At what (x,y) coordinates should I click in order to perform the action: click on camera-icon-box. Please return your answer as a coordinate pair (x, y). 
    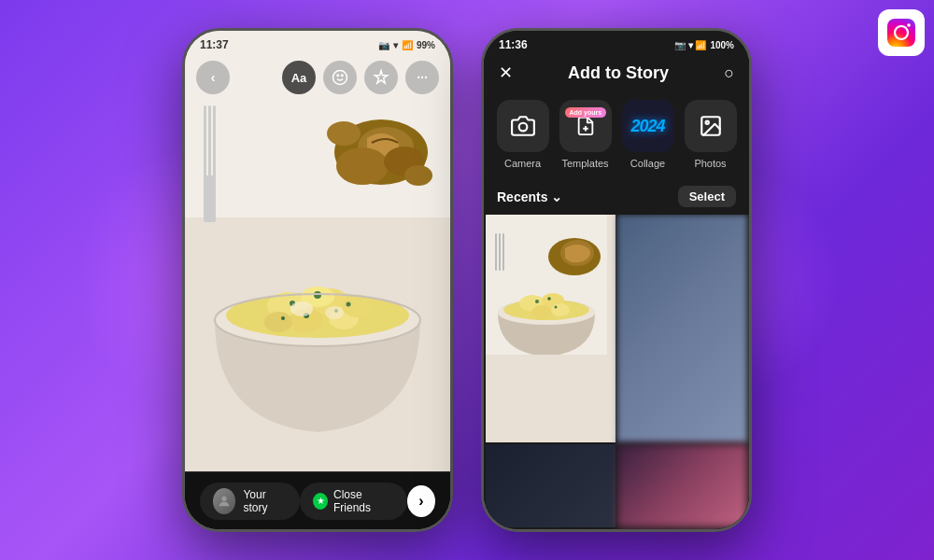
    Looking at the image, I should click on (523, 126).